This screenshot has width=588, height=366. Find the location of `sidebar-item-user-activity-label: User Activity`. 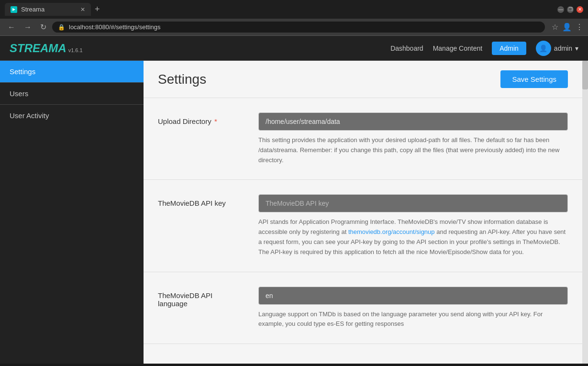

sidebar-item-user-activity-label: User Activity is located at coordinates (30, 116).